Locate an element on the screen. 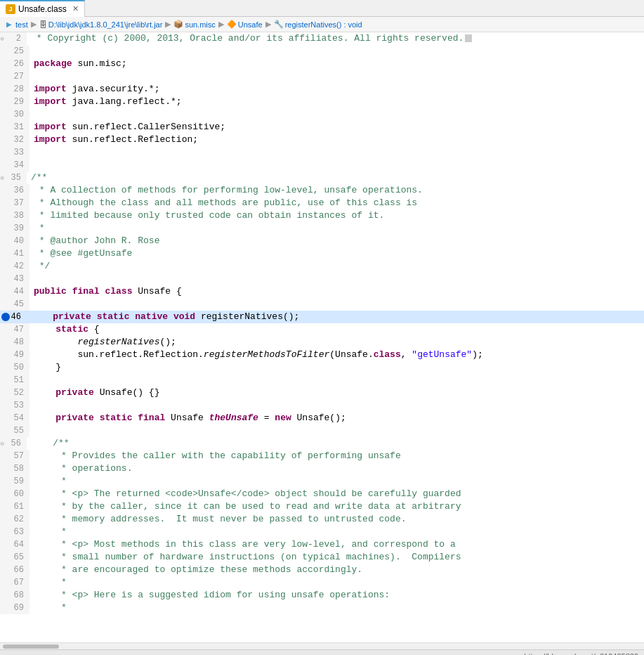 The height and width of the screenshot is (655, 644). line-content: * <p> Most methods in this class are ver… is located at coordinates (337, 545).